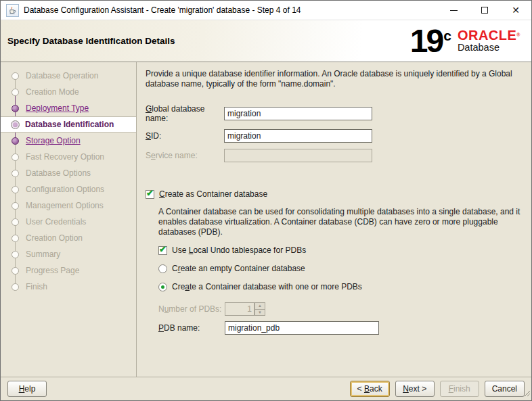 Image resolution: width=532 pixels, height=401 pixels. I want to click on brand-text: ORACLE, so click(487, 35).